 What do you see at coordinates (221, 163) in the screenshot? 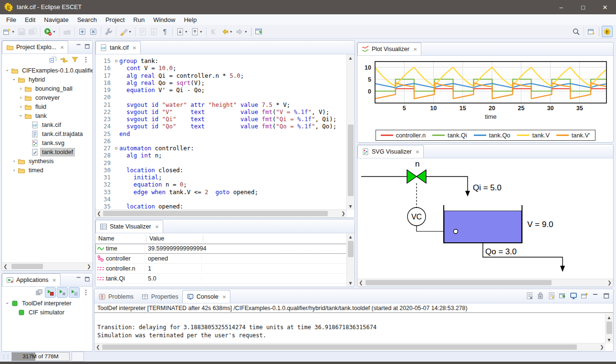
I see `code-line-29: 29` at bounding box center [221, 163].